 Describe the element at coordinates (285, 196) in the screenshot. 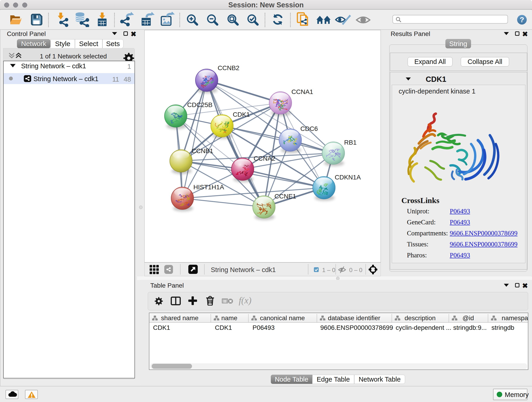

I see `svg-text: CCNE1` at that location.